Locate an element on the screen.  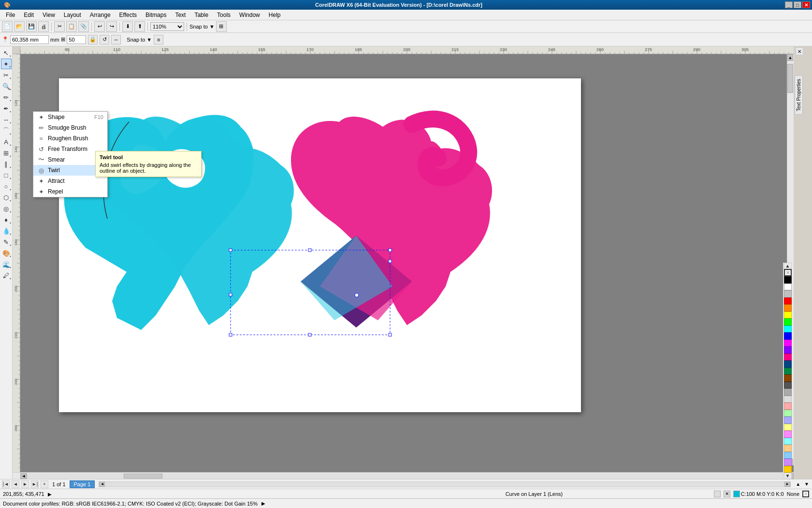
palette-up: ▲ is located at coordinates (788, 266).